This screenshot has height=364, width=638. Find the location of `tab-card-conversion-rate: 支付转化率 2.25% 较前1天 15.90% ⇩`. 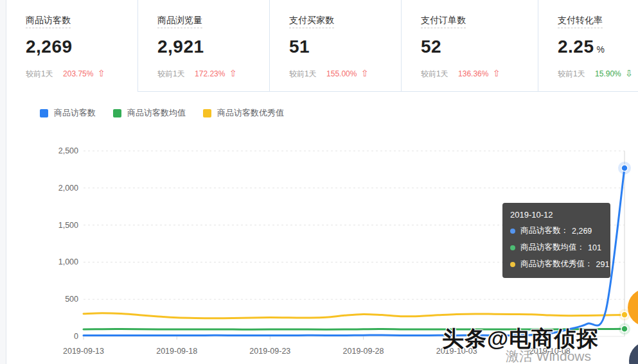

tab-card-conversion-rate: 支付转化率 2.25% 较前1天 15.90% ⇩ is located at coordinates (589, 46).